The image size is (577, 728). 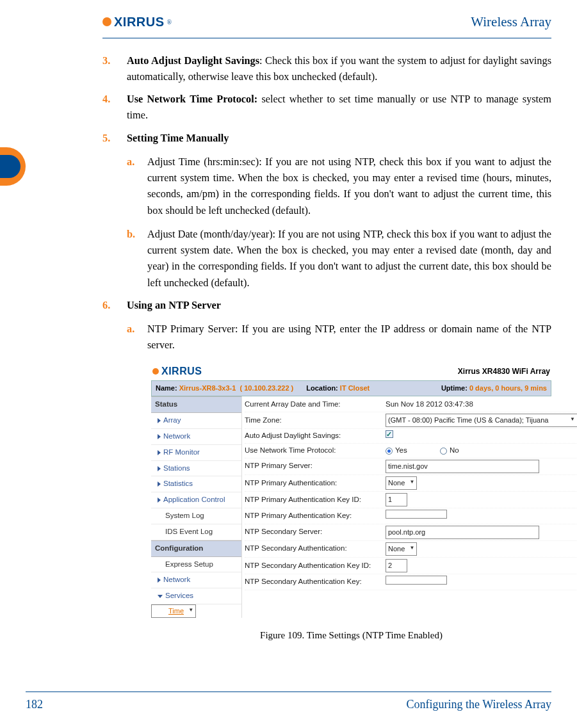 What do you see at coordinates (196, 421) in the screenshot?
I see `sidebar-item-array: Array` at bounding box center [196, 421].